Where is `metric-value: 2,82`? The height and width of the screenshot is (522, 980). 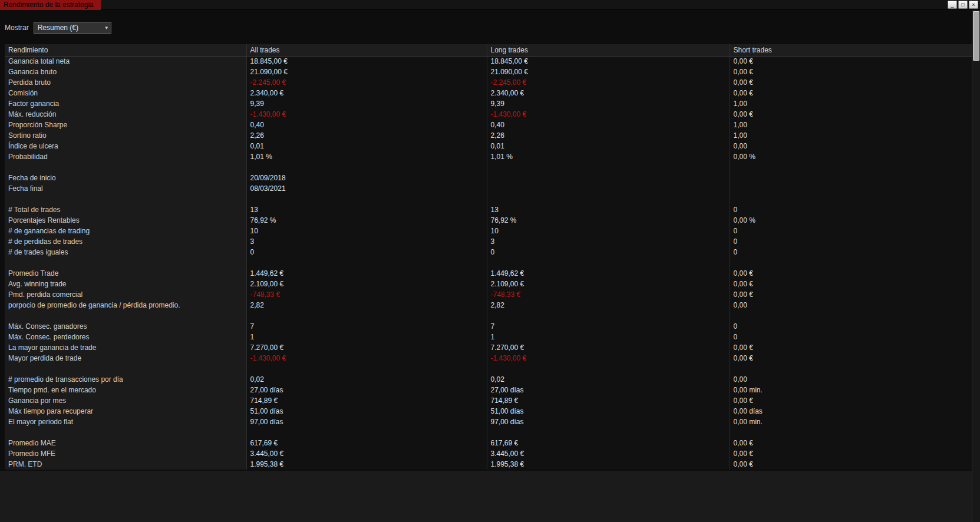
metric-value: 2,82 is located at coordinates (367, 305).